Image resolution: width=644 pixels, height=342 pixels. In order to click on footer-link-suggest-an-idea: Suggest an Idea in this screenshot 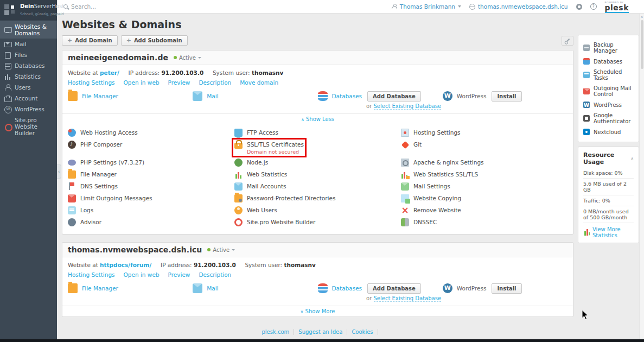, I will do `click(321, 332)`.